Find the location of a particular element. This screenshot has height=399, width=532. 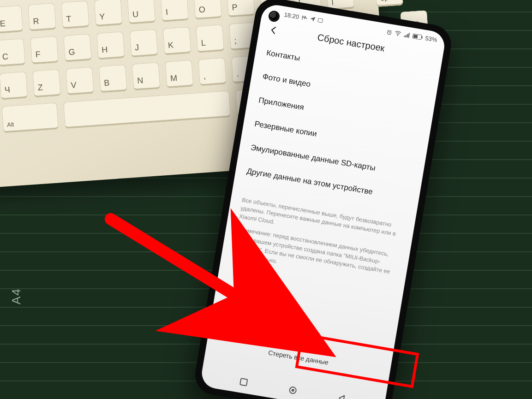

nav-back-button is located at coordinates (342, 396).